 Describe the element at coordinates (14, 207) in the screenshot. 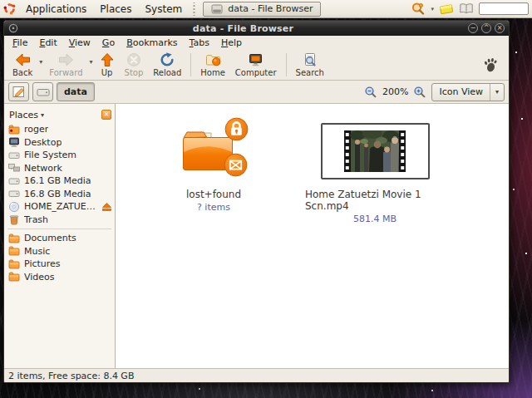

I see `optical-disc-icon` at that location.